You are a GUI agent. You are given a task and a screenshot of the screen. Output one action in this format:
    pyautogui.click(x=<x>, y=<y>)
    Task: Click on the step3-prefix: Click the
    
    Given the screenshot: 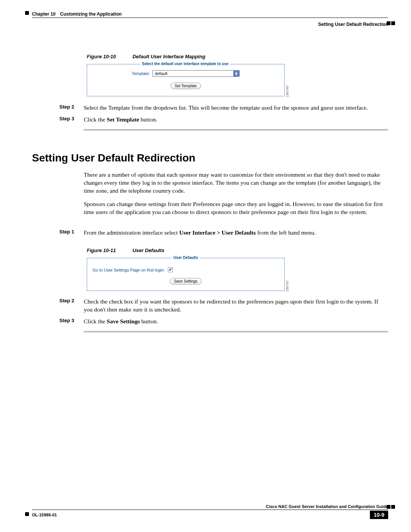 What is the action you would take?
    pyautogui.click(x=95, y=120)
    